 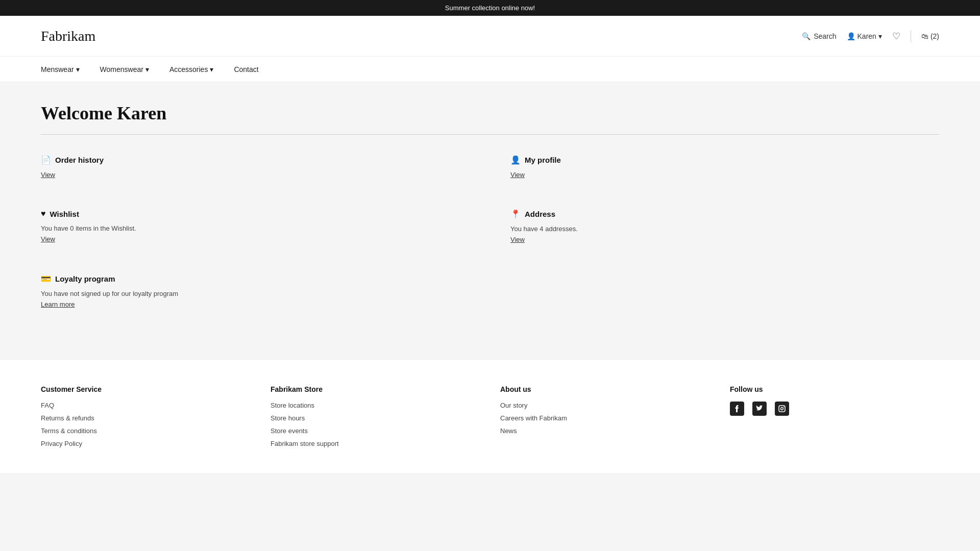 I want to click on wishlist-button: ♡, so click(x=896, y=36).